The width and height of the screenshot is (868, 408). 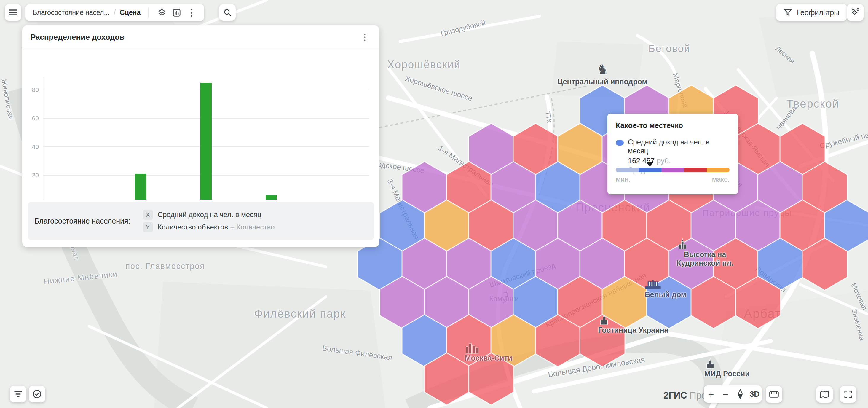 What do you see at coordinates (489, 348) in the screenshot?
I see `city-icon` at bounding box center [489, 348].